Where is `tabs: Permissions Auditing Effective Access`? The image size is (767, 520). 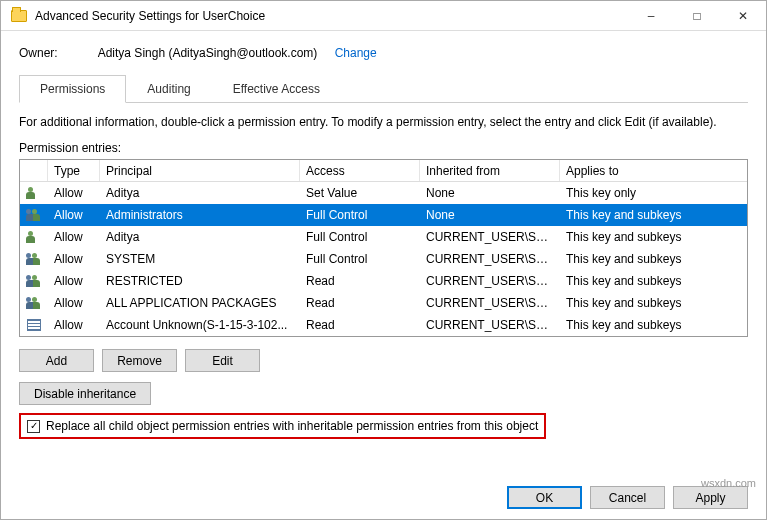 tabs: Permissions Auditing Effective Access is located at coordinates (384, 88).